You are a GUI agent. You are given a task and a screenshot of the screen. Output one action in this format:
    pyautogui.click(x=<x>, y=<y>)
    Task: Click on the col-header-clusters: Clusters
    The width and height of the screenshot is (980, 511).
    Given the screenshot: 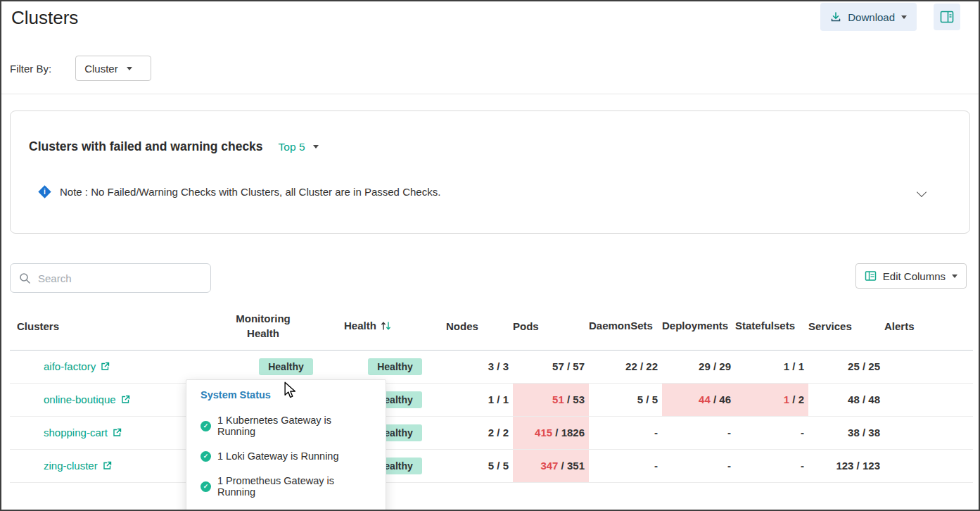 What is the action you would take?
    pyautogui.click(x=119, y=327)
    